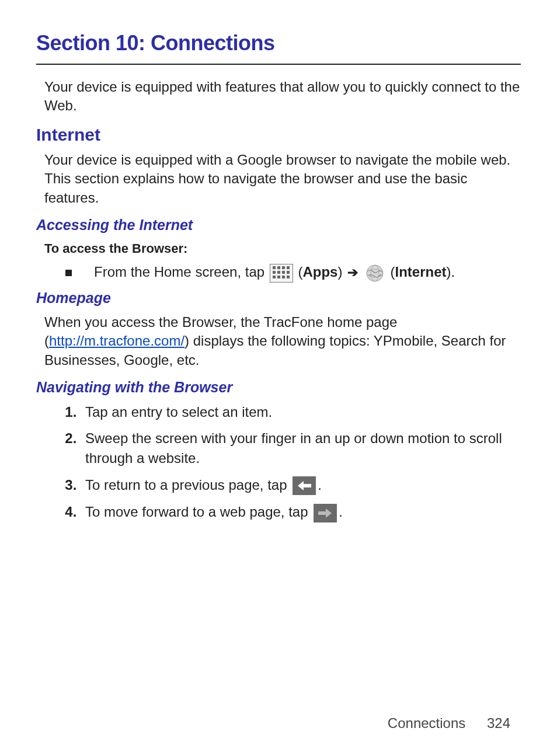 The image size is (557, 756). What do you see at coordinates (301, 448) in the screenshot?
I see `step-2: Sweep the screen with your finger in an …` at bounding box center [301, 448].